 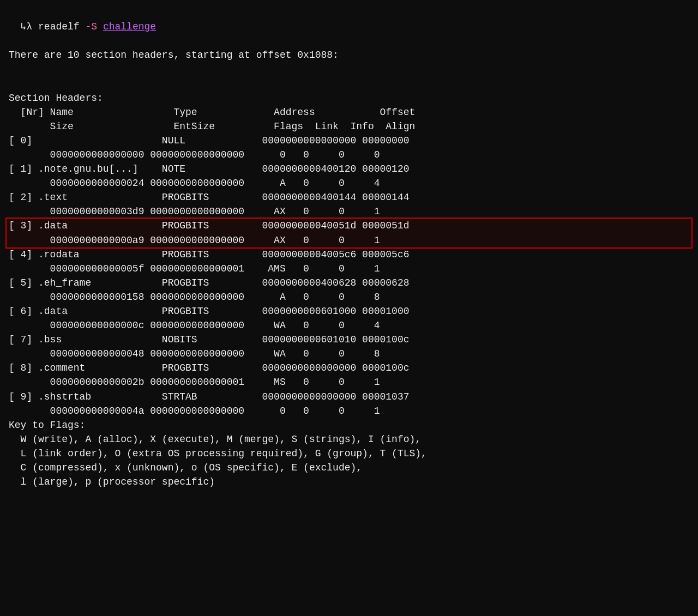 What do you see at coordinates (94, 27) in the screenshot?
I see `flag-text: -S` at bounding box center [94, 27].